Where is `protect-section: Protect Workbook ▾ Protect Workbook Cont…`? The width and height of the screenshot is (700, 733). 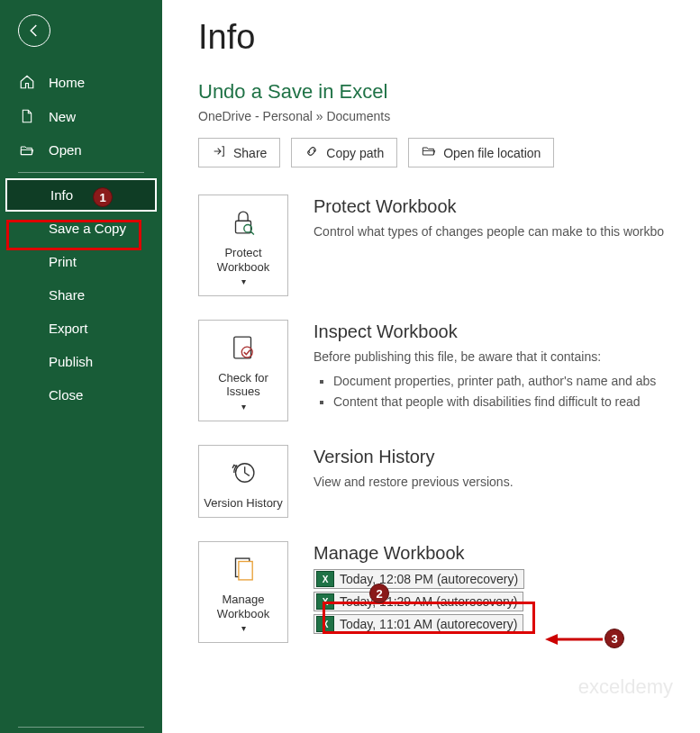
protect-section: Protect Workbook ▾ Protect Workbook Cont… is located at coordinates (449, 245).